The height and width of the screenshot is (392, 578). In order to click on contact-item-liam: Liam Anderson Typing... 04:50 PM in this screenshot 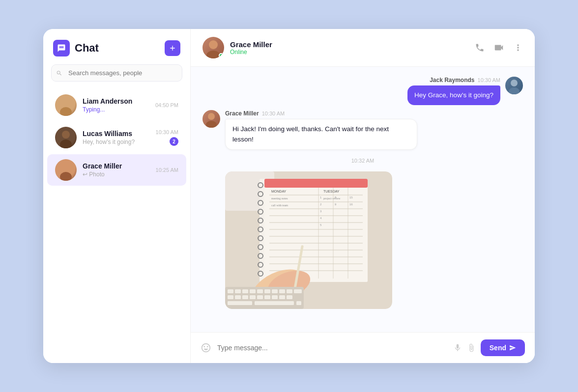, I will do `click(117, 105)`.